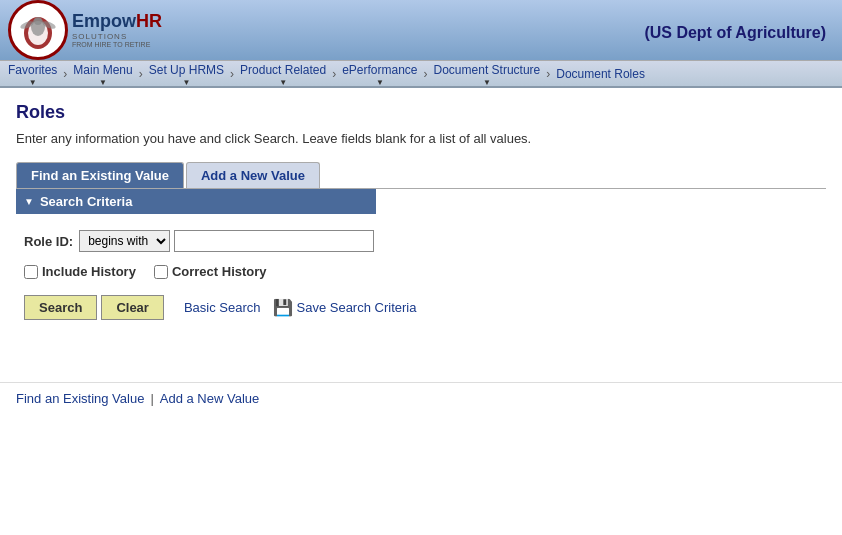  Describe the element at coordinates (526, 30) in the screenshot. I see `header-title-bar: (US Dept of Agriculture)` at that location.